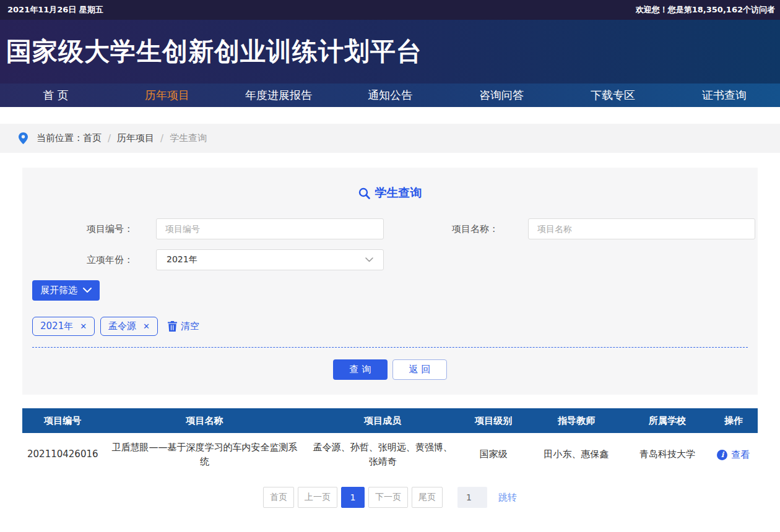  I want to click on filter-tag-year: 2021年 ✕, so click(63, 327).